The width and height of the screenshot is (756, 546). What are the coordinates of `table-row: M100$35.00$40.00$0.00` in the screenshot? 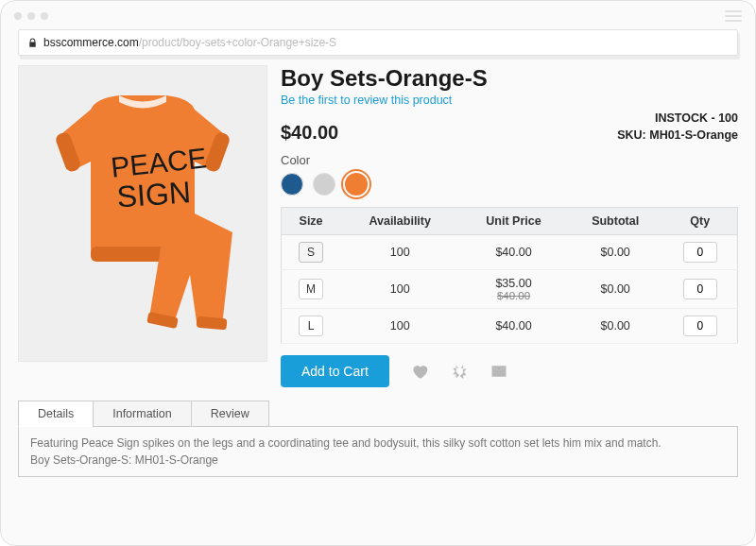 It's located at (510, 289).